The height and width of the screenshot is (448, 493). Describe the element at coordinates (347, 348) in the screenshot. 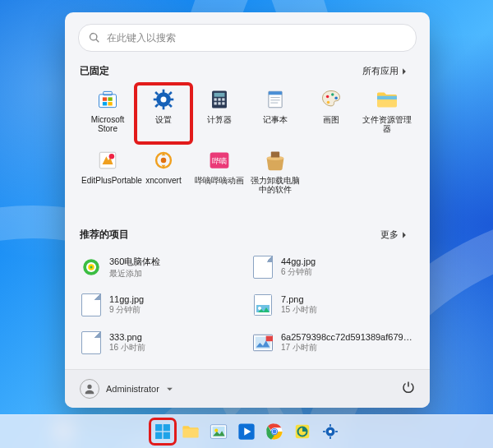

I see `file-subtitle: 17 小时前` at that location.